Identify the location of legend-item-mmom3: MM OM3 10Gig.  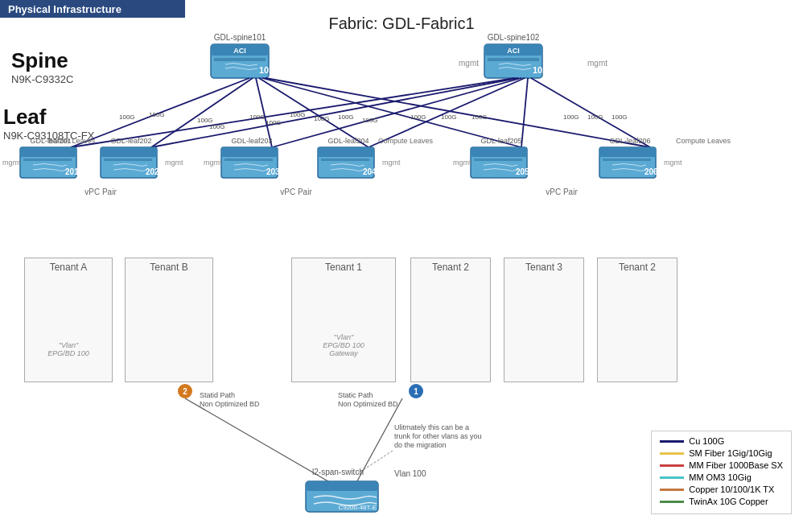
(721, 477).